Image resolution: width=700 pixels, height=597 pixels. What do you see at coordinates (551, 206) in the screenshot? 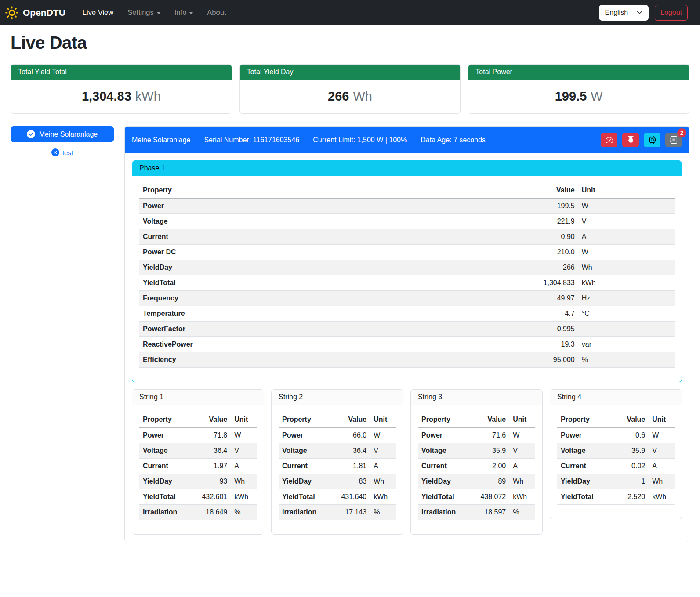
I see `value-cell: 199.5` at bounding box center [551, 206].